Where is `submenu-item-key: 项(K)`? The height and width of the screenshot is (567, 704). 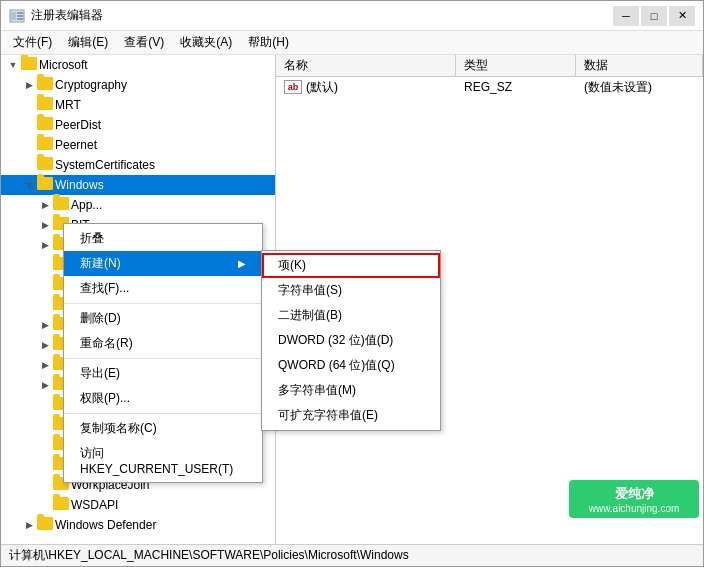
submenu-item-key: 项(K) is located at coordinates (351, 266).